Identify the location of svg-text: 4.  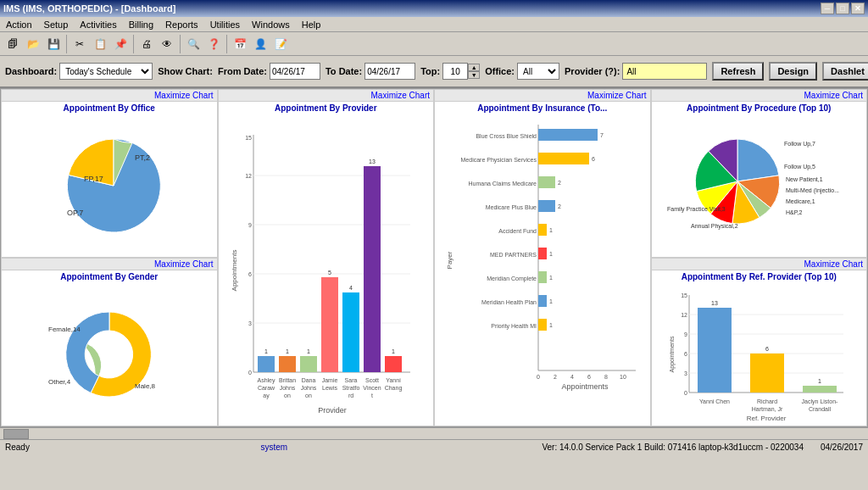
(572, 376).